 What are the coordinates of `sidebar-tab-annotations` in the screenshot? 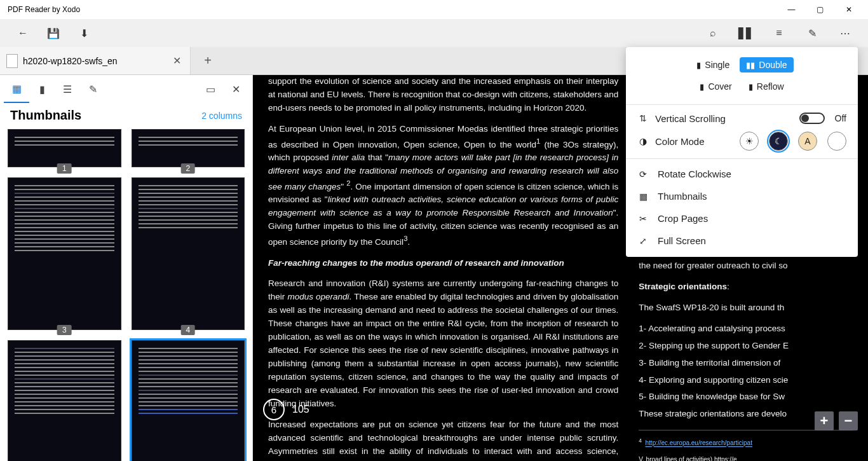 It's located at (93, 89).